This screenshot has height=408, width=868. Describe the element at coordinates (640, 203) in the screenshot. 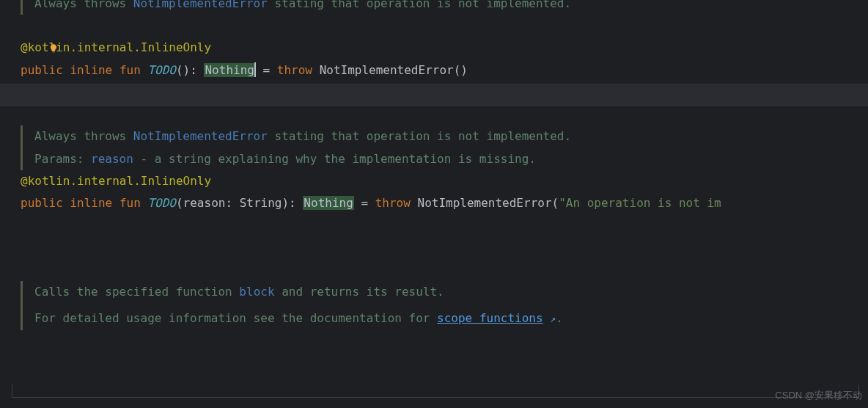

I see `string-literal: "An operation is not im` at that location.